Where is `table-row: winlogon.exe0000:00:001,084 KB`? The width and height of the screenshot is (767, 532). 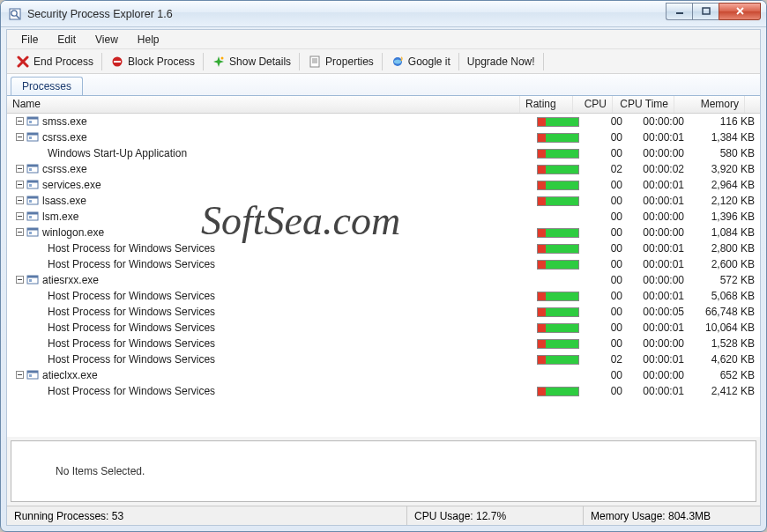 table-row: winlogon.exe0000:00:001,084 KB is located at coordinates (384, 233).